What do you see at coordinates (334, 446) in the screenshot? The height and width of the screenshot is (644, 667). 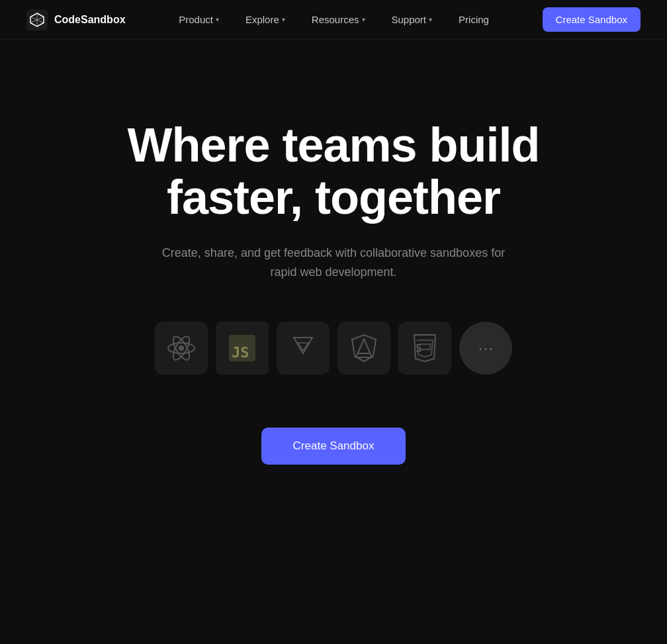 I see `hero-create-sandbox-button: Create Sandbox` at bounding box center [334, 446].